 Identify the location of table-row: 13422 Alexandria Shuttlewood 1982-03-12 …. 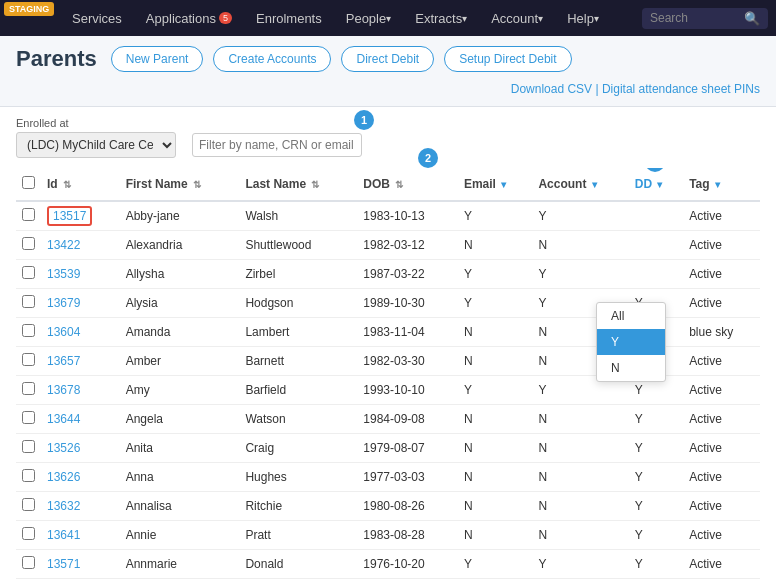
(388, 246).